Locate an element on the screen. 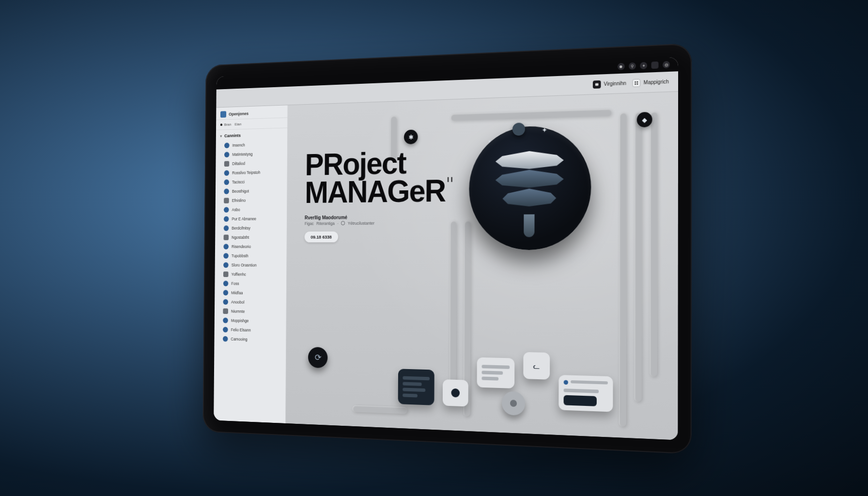 This screenshot has height=496, width=868. logo-stem is located at coordinates (529, 226).